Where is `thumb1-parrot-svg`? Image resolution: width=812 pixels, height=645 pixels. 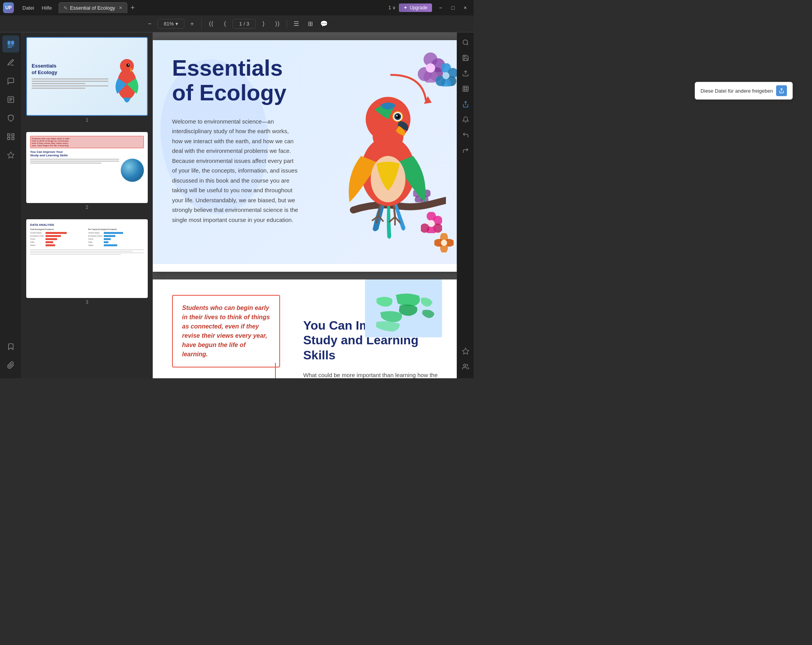 thumb1-parrot-svg is located at coordinates (127, 76).